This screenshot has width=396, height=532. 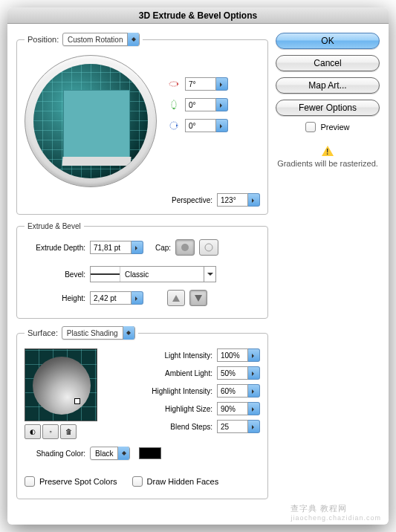 I want to click on warning-icon, so click(x=328, y=148).